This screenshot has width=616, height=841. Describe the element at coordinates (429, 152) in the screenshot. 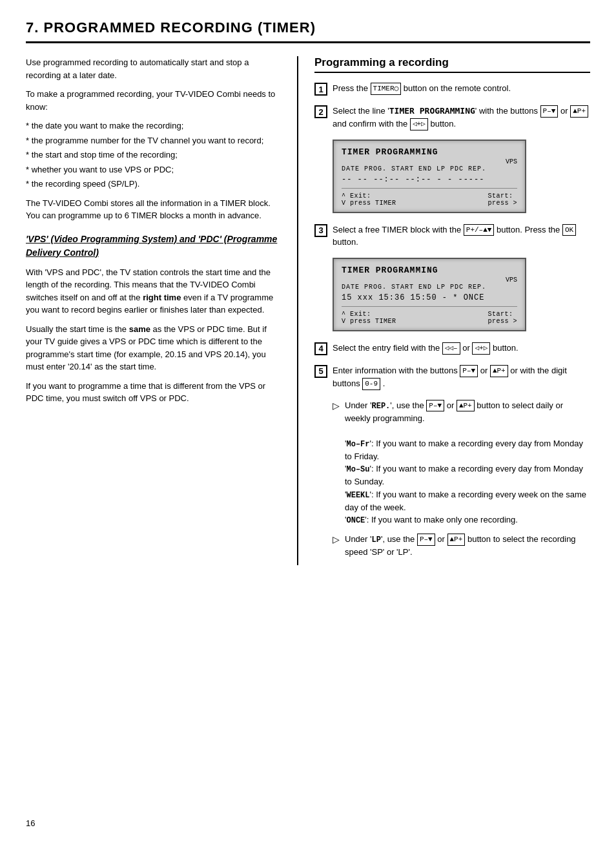

I see `screen-title-1: TIMER PROGRAMMING` at that location.